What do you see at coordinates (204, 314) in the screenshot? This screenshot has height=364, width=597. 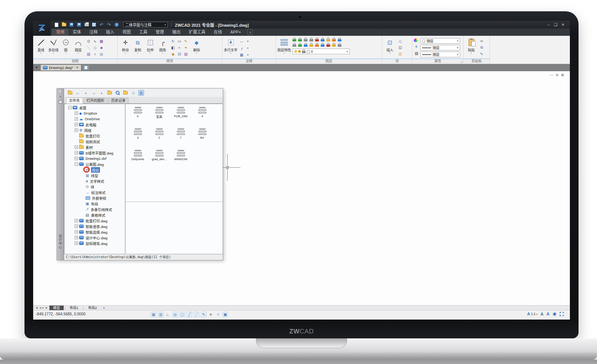 I see `dynamic-input-icon: ✎` at bounding box center [204, 314].